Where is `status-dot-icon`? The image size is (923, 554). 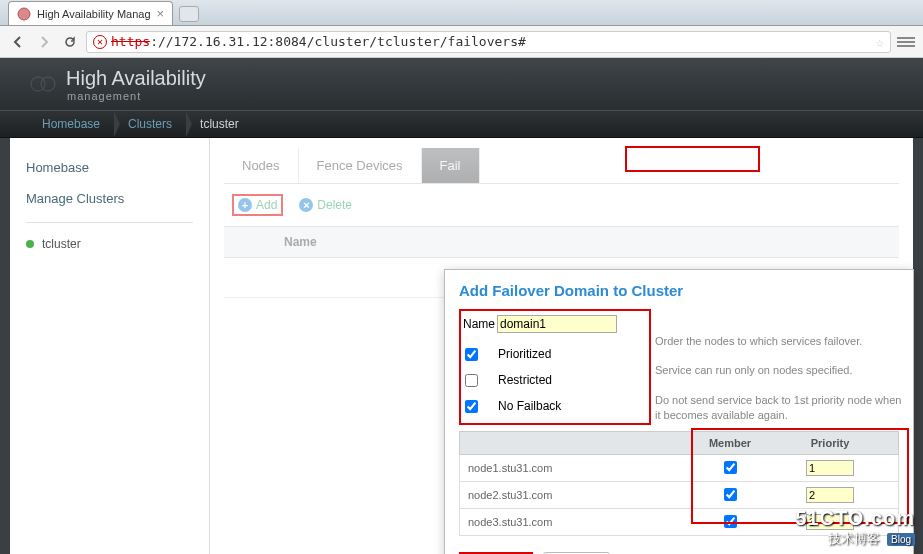
status-dot-icon is located at coordinates (30, 244).